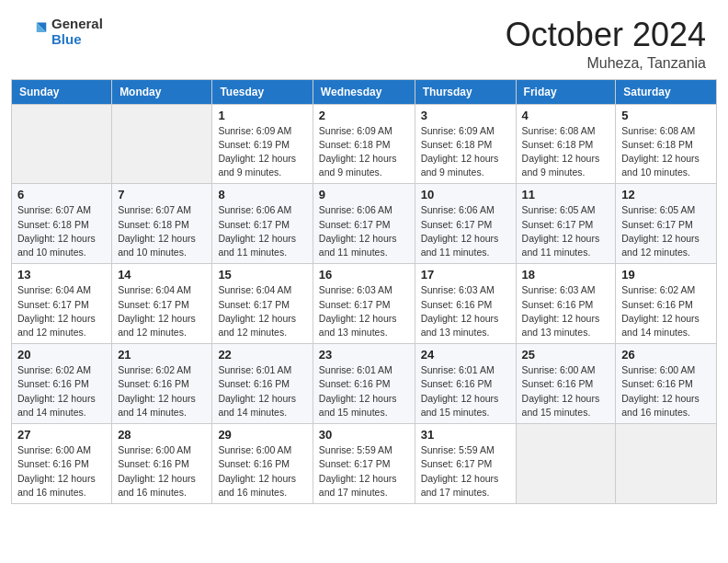 The height and width of the screenshot is (563, 728). Describe the element at coordinates (162, 304) in the screenshot. I see `calendar-cell: 14Sunrise: 6:04 AM Sunset: 6:17 PM Dayli…` at that location.